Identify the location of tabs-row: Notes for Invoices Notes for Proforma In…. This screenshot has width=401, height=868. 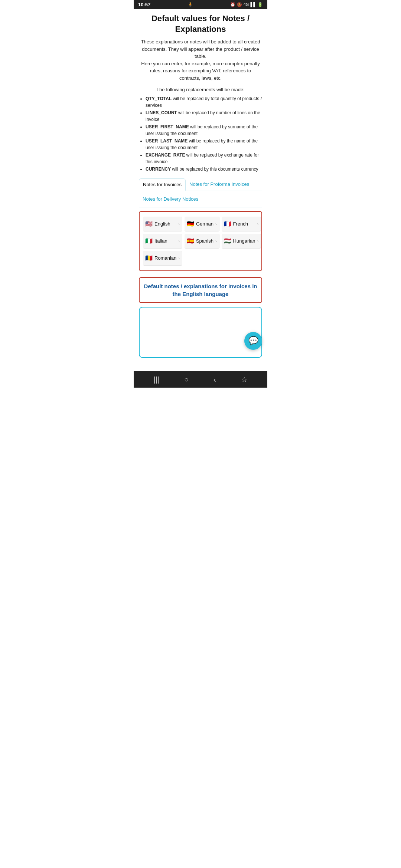
(200, 185).